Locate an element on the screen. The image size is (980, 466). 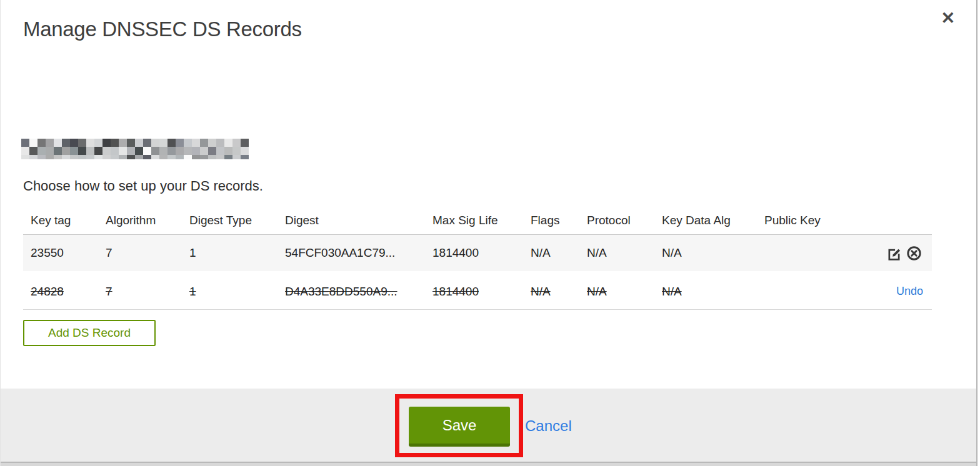
col-header-algorithm: Algorithm is located at coordinates (140, 221).